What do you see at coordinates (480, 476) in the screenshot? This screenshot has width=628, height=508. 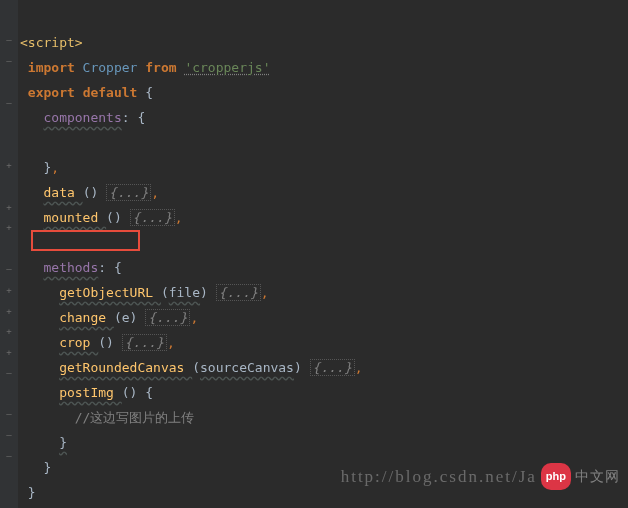 I see `watermark: http://blog.csdn.net/Ja php 中文网` at bounding box center [480, 476].